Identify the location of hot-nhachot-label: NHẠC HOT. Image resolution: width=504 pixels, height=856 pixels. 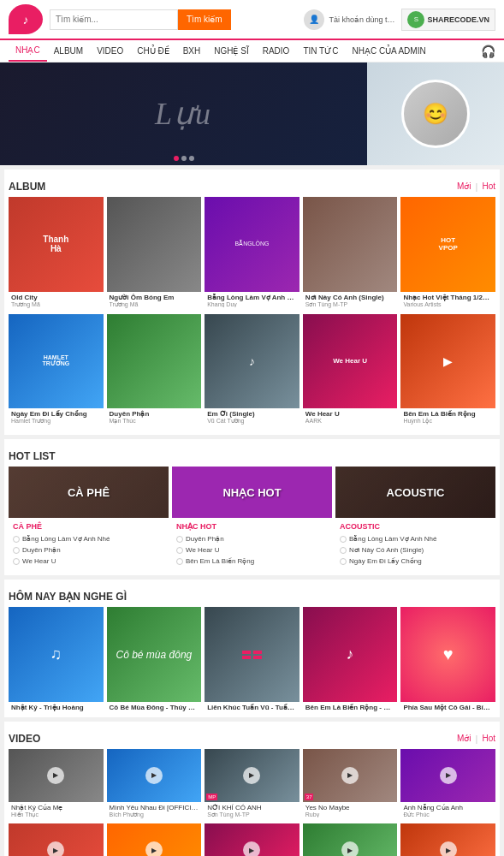
(252, 493).